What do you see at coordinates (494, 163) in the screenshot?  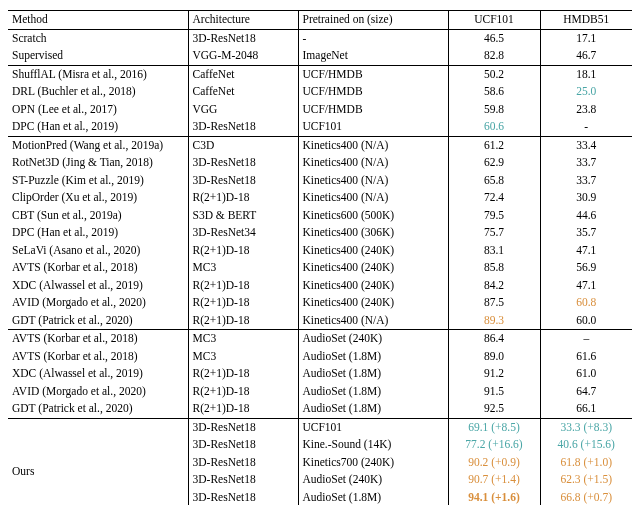 I see `cell-ucf: 62.9` at bounding box center [494, 163].